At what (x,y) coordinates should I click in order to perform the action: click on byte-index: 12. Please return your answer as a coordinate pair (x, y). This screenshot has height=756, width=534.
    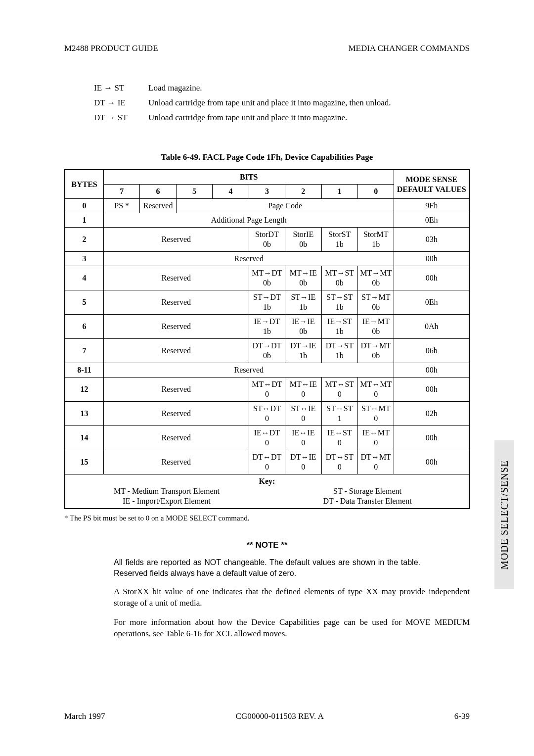
    Looking at the image, I should click on (84, 390).